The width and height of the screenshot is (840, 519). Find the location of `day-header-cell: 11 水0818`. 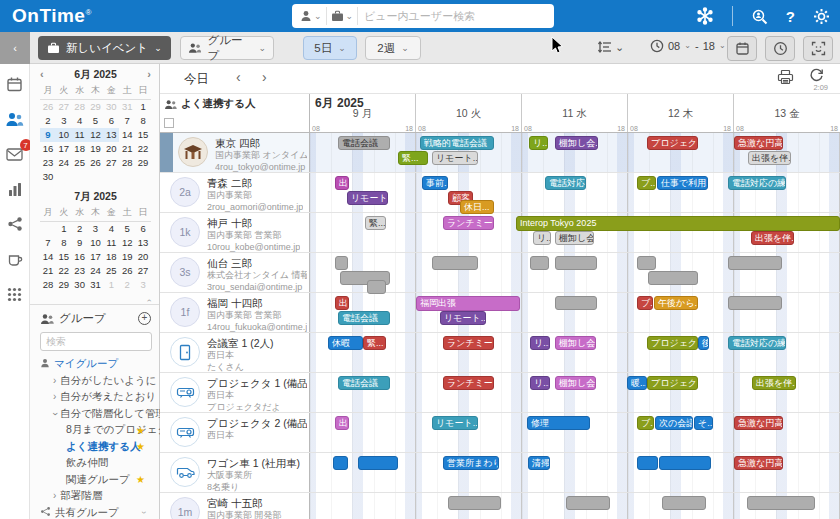

day-header-cell: 11 水0818 is located at coordinates (575, 113).